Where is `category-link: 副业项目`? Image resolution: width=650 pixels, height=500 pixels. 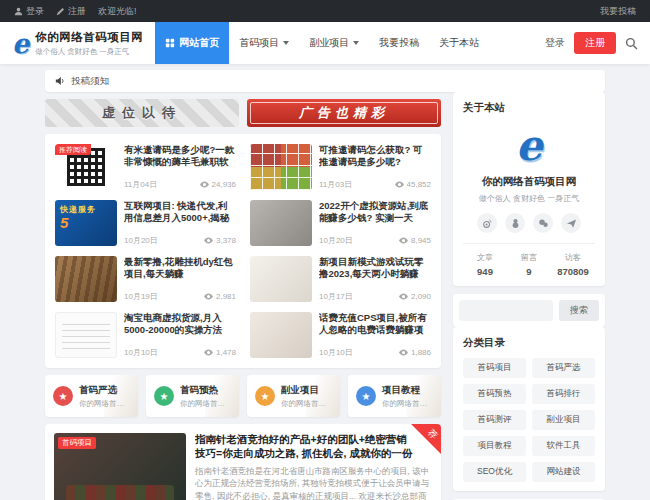
category-link: 副业项目 is located at coordinates (564, 420).